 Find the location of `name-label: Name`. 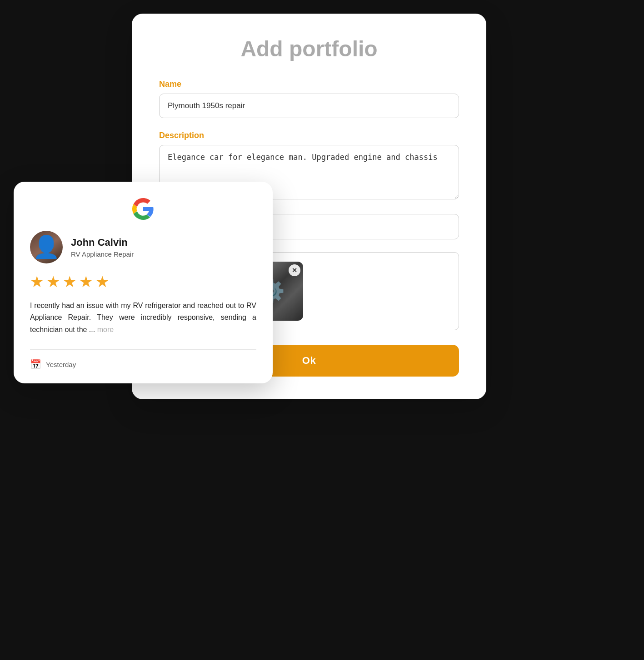

name-label: Name is located at coordinates (309, 84).